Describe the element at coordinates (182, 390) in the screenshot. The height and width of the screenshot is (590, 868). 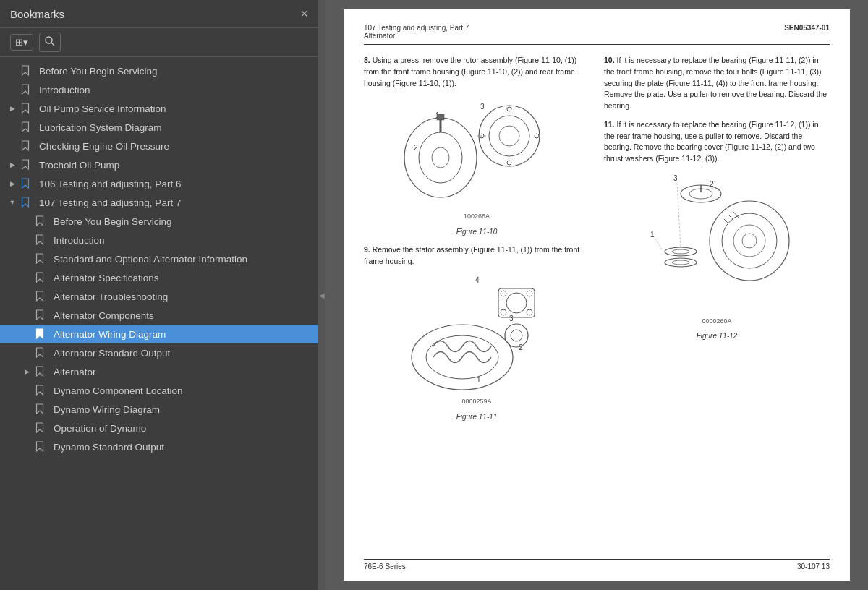
I see `bookmark-label: Dynamo Component Location` at that location.